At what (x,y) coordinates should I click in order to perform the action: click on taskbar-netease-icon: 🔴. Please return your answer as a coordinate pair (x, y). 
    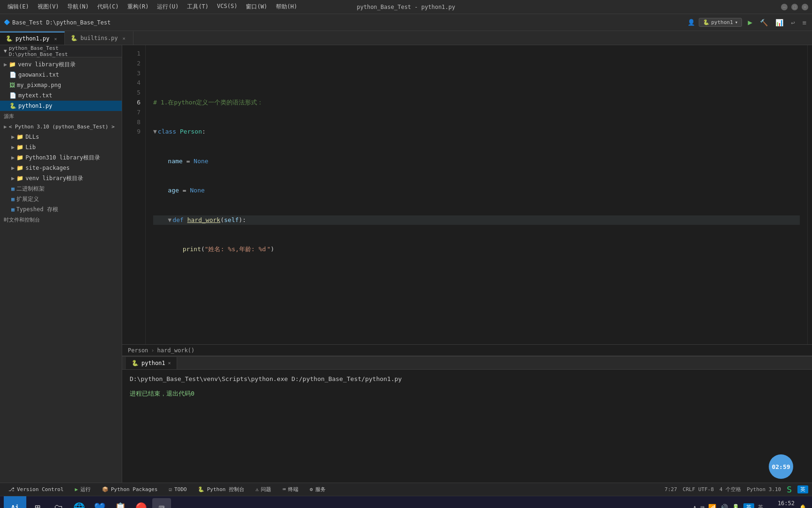
    Looking at the image, I should click on (141, 503).